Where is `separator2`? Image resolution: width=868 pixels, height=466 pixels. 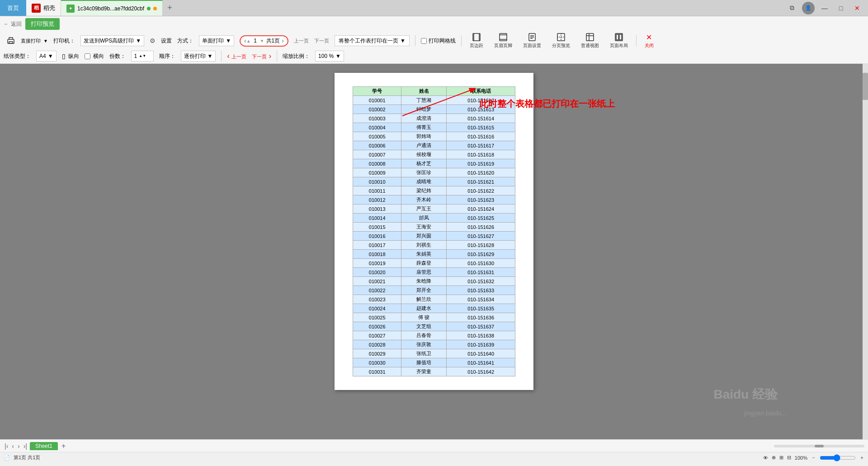
separator2 is located at coordinates (461, 41).